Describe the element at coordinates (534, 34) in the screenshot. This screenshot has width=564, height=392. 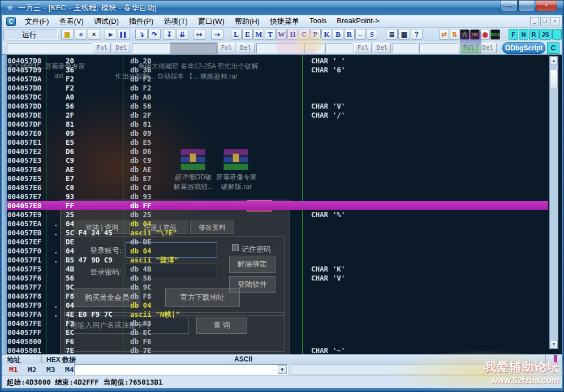
I see `quick-button-r: R` at that location.